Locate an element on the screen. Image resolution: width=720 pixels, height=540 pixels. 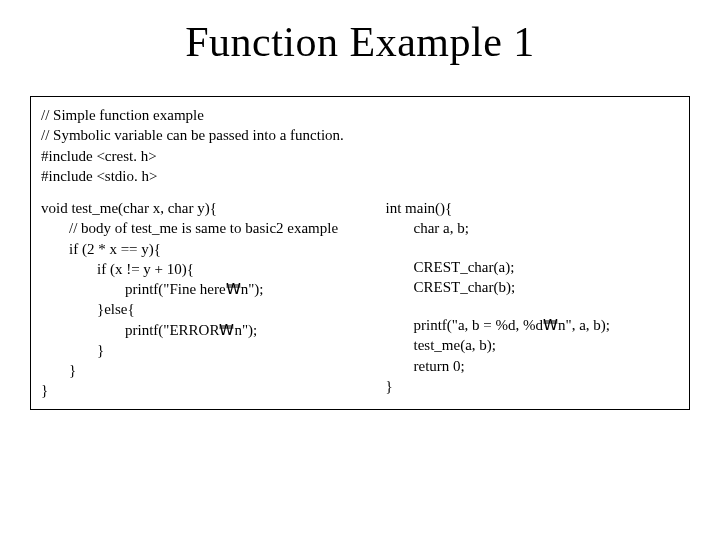
code-line: // Simple function example is located at coordinates (360, 115).